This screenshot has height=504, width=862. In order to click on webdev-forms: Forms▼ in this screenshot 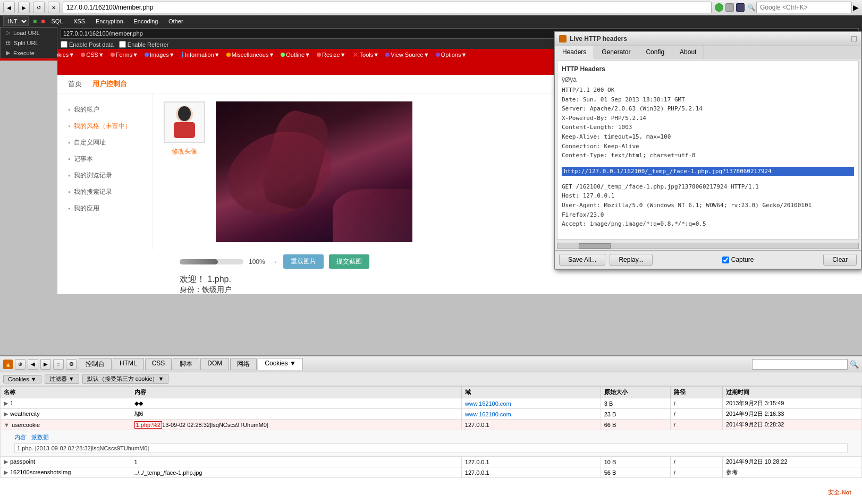, I will do `click(124, 55)`.